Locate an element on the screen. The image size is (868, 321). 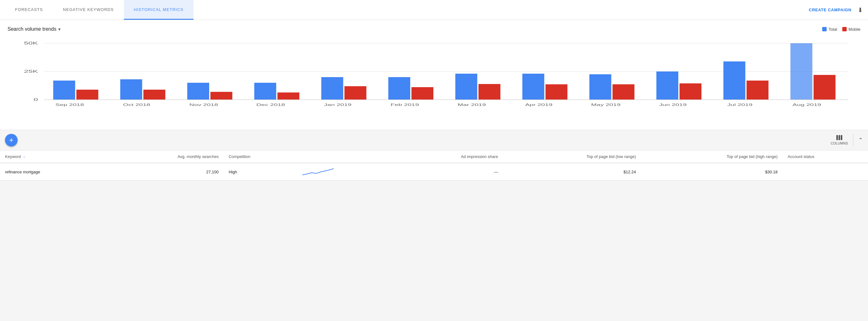
bar-total-mar2019 is located at coordinates (466, 87).